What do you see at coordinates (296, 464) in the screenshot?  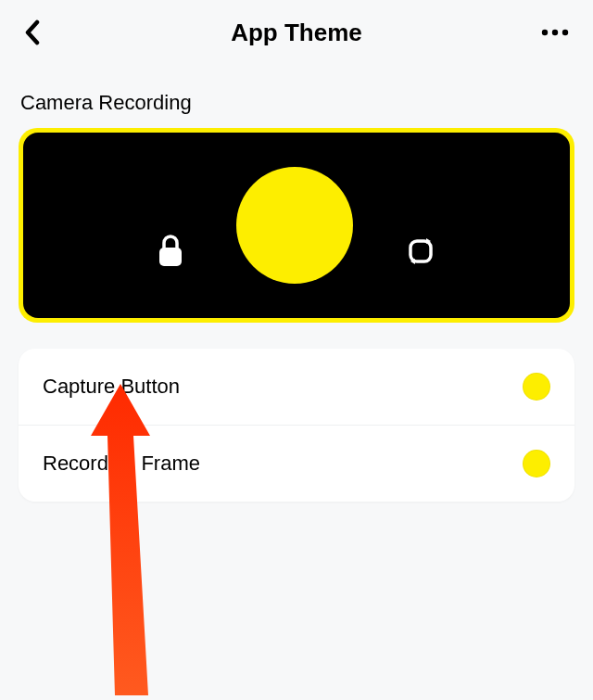 I see `option-recording-frame: Recording Frame` at bounding box center [296, 464].